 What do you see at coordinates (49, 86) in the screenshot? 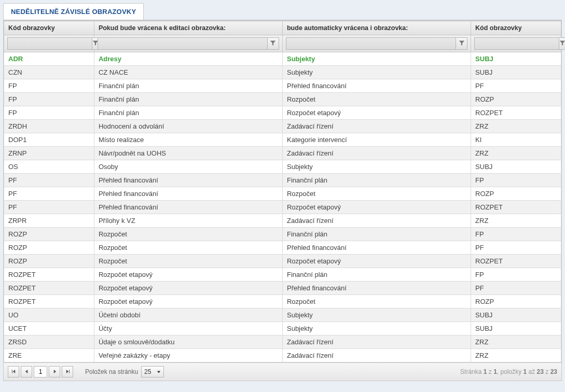
I see `table-cell: FP` at bounding box center [49, 86].